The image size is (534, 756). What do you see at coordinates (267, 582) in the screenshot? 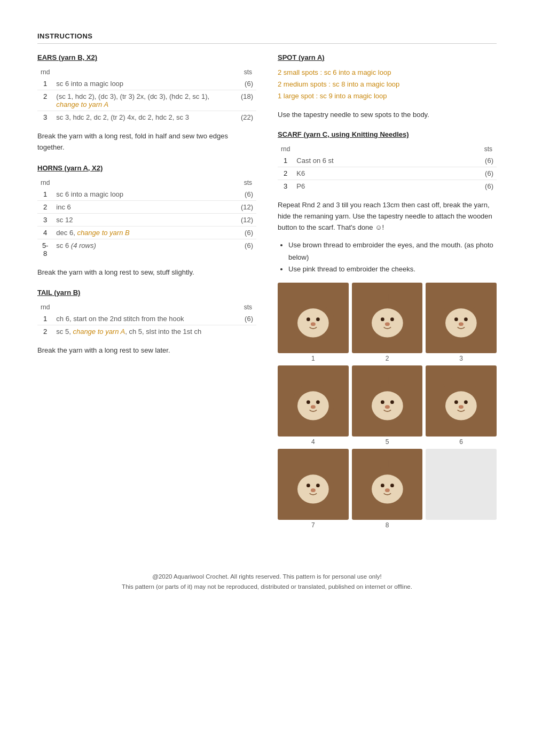
I see `footer: @2020 Aquariwool Crochet. All rights res…` at bounding box center [267, 582].